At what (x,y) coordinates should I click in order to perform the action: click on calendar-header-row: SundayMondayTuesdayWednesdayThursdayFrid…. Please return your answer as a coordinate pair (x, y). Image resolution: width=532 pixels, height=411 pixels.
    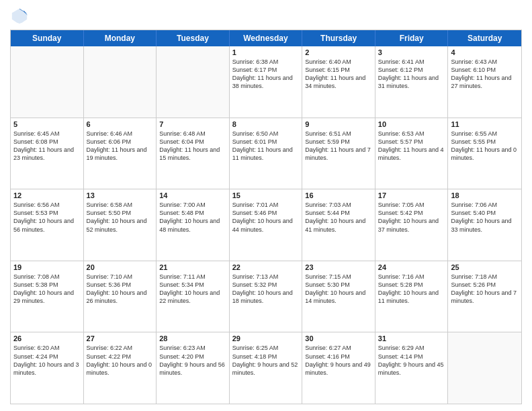
    Looking at the image, I should click on (266, 38).